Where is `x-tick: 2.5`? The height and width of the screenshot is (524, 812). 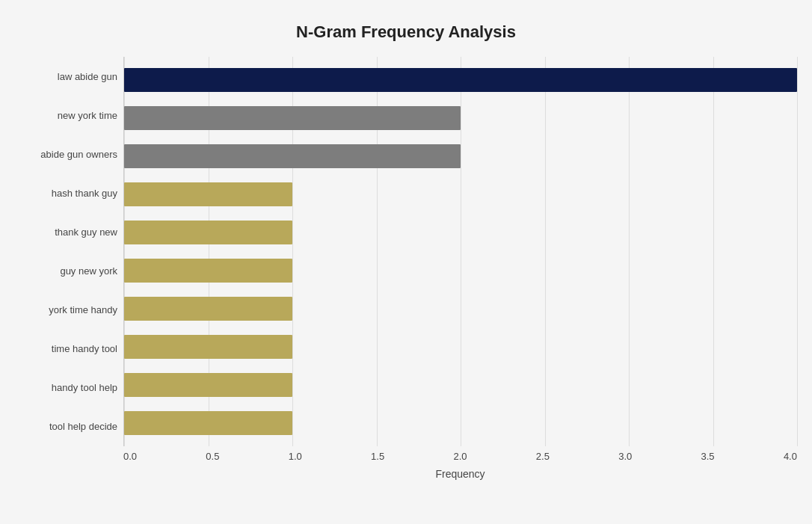
x-tick: 2.5 is located at coordinates (543, 456).